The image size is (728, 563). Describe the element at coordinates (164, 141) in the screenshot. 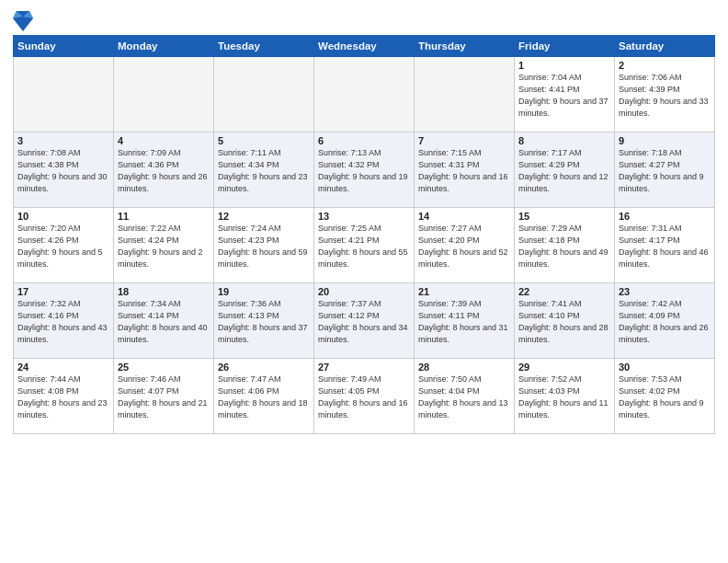

I see `day-number: 4` at that location.